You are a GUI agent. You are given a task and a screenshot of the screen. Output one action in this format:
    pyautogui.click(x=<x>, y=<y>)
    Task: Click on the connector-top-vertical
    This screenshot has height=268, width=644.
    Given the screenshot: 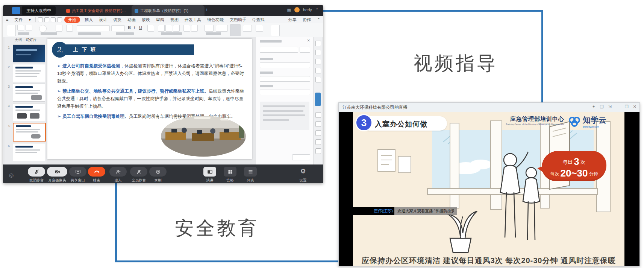 What is the action you would take?
    pyautogui.click(x=542, y=56)
    